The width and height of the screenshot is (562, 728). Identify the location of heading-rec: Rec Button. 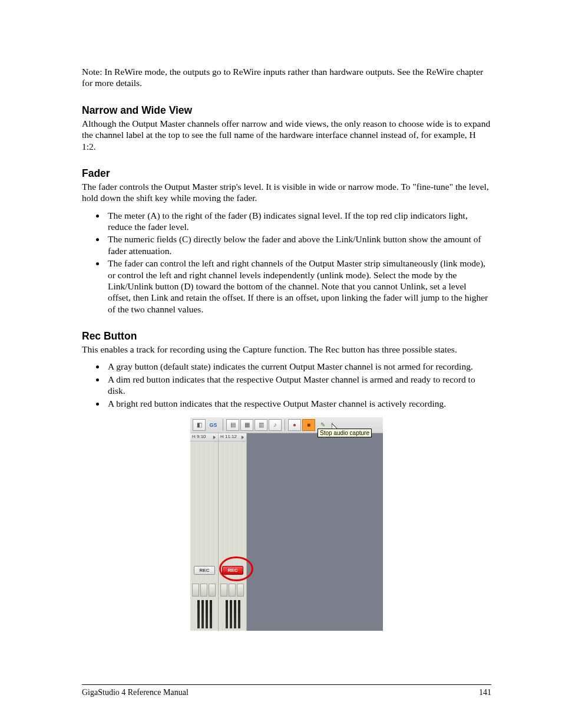
(286, 336).